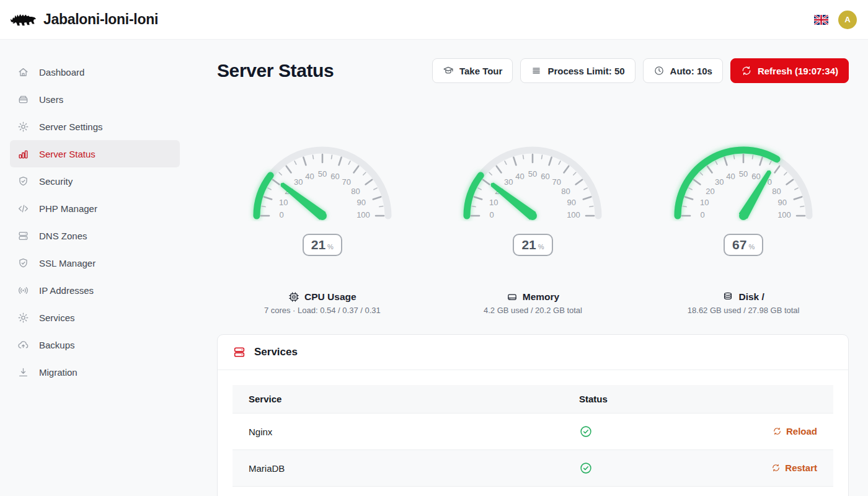 This screenshot has height=496, width=868. What do you see at coordinates (24, 372) in the screenshot?
I see `download-icon` at bounding box center [24, 372].